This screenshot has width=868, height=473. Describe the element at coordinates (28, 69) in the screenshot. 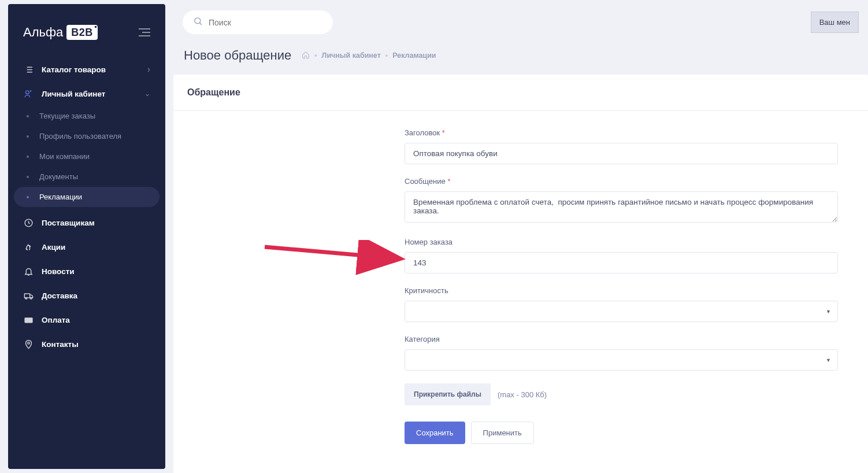

I see `list-icon` at that location.